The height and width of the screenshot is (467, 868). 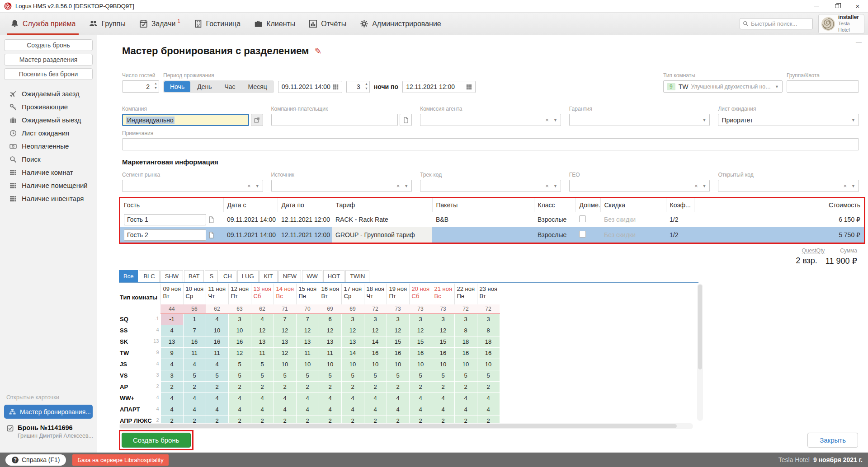 I want to click on menu-item-tasks: Задачи1, so click(x=160, y=23).